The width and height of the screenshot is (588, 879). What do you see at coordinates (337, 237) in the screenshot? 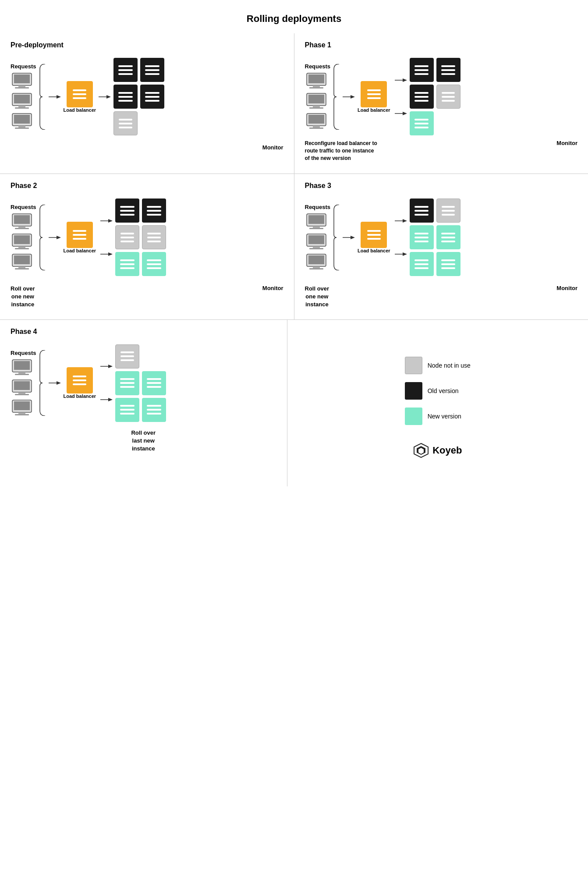
I see `p3-brace` at bounding box center [337, 237].